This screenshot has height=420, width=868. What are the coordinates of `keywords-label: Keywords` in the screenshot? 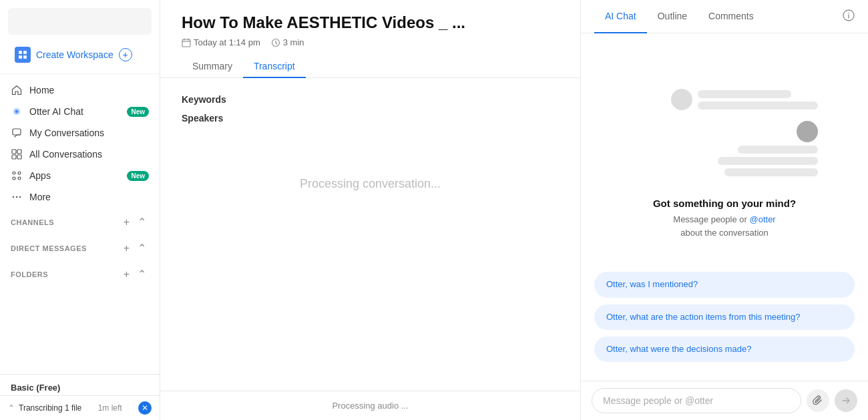 It's located at (208, 99).